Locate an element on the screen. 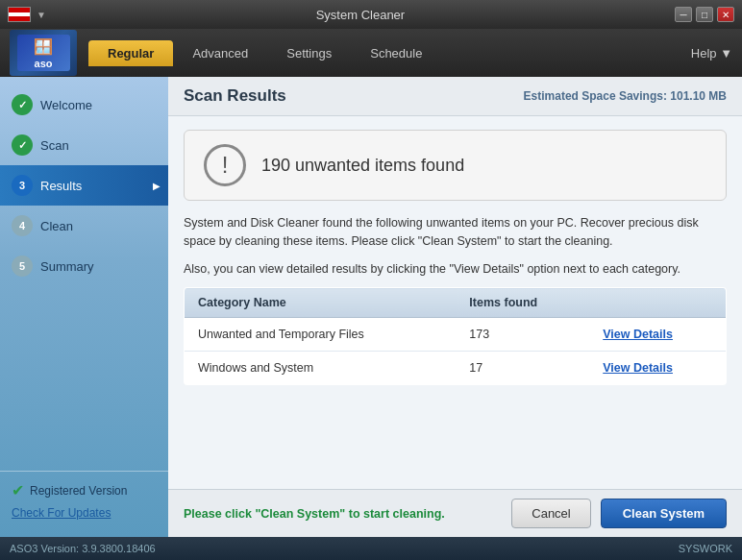 The width and height of the screenshot is (742, 560). sidebar-label-scan: Scan is located at coordinates (55, 146).